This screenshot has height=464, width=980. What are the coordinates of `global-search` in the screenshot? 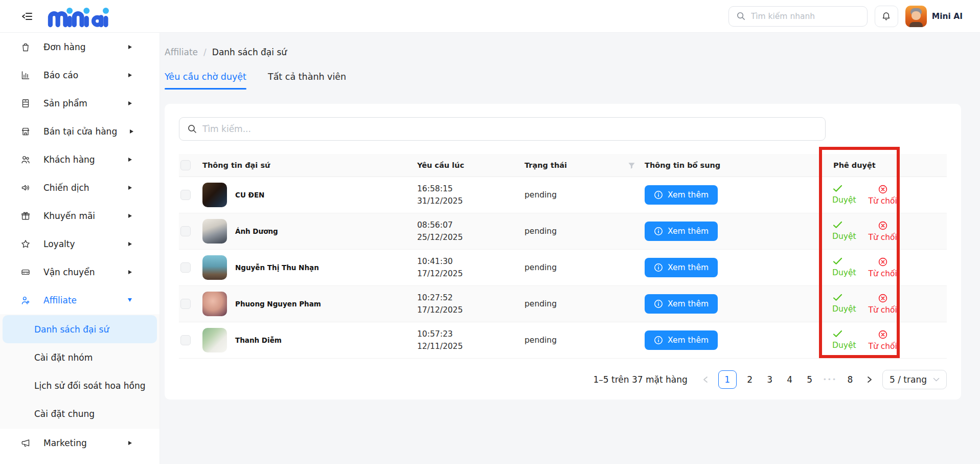 It's located at (798, 16).